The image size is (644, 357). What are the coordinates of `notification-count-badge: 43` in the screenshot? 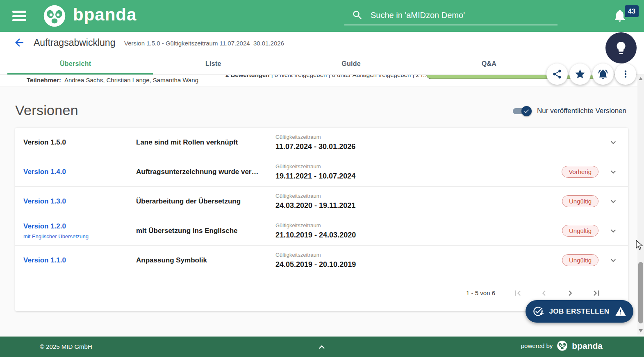 It's located at (632, 11).